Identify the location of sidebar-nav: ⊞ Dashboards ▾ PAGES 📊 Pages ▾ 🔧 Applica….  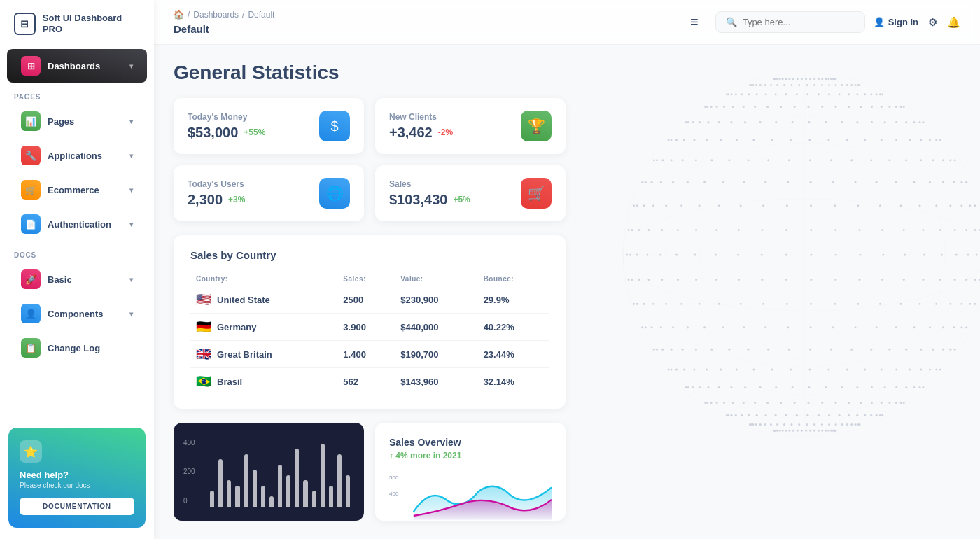
(77, 207).